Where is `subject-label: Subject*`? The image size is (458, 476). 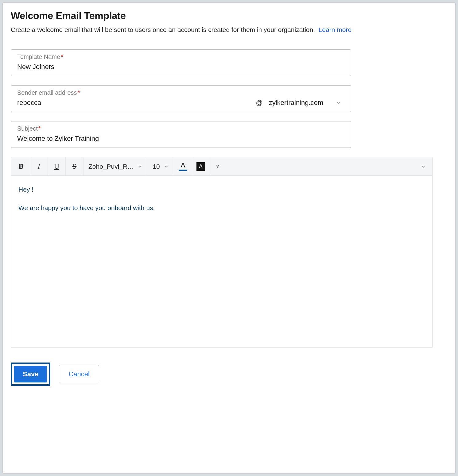
subject-label: Subject* is located at coordinates (29, 129).